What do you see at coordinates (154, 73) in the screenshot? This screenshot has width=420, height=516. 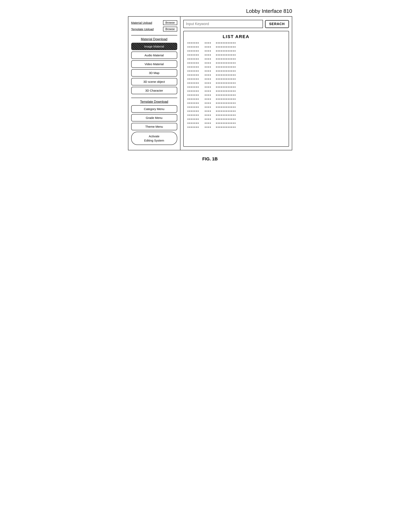 I see `3d-map-button: 3D Map` at bounding box center [154, 73].